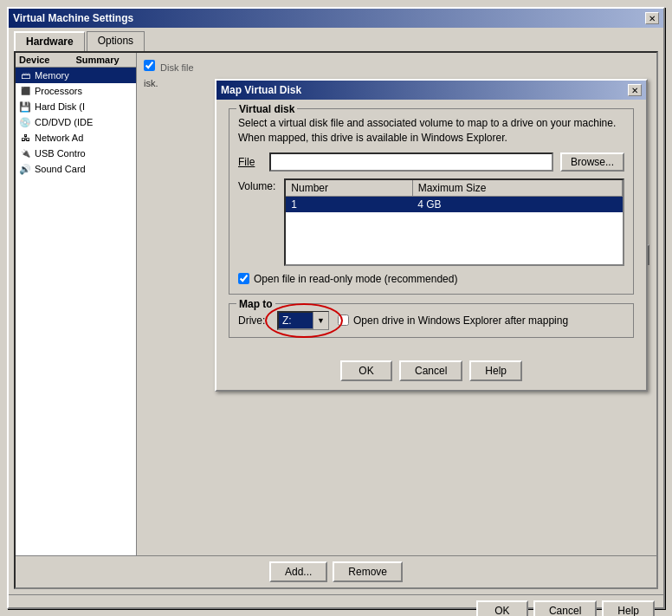 Image resolution: width=672 pixels, height=616 pixels. What do you see at coordinates (502, 608) in the screenshot?
I see `main-ok-button: OK` at bounding box center [502, 608].